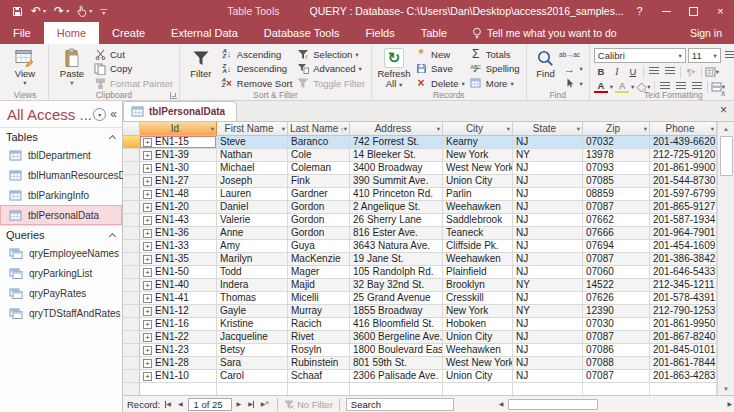  What do you see at coordinates (440, 54) in the screenshot?
I see `new-record-button: * New` at bounding box center [440, 54].